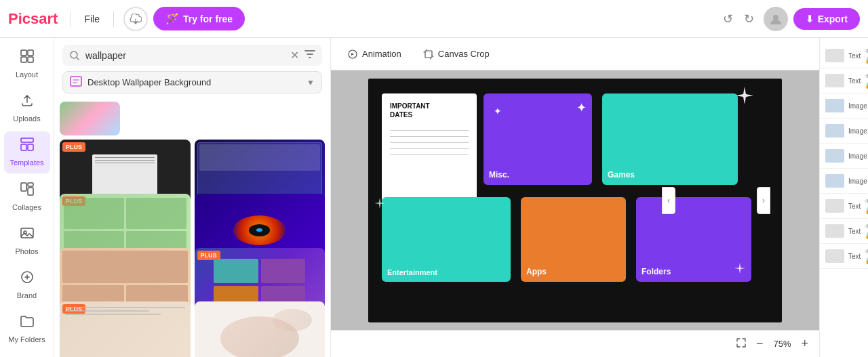 The width and height of the screenshot is (868, 357). Describe the element at coordinates (810, 19) in the screenshot. I see `download-icon: ⬇` at that location.